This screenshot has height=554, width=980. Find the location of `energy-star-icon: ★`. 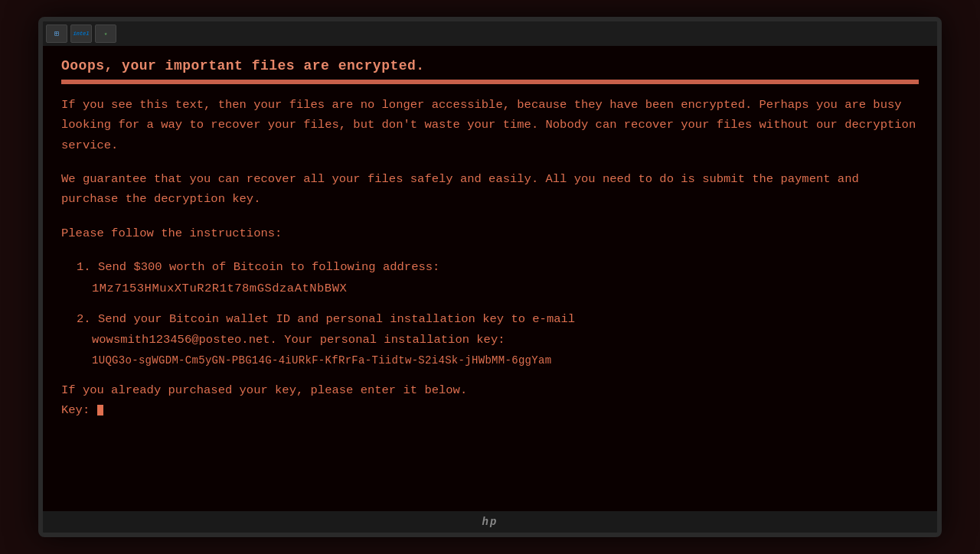

energy-star-icon: ★ is located at coordinates (106, 34).